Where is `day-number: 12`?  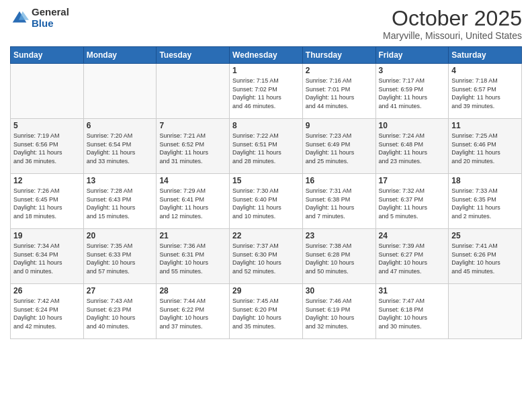
day-number: 12 is located at coordinates (47, 181).